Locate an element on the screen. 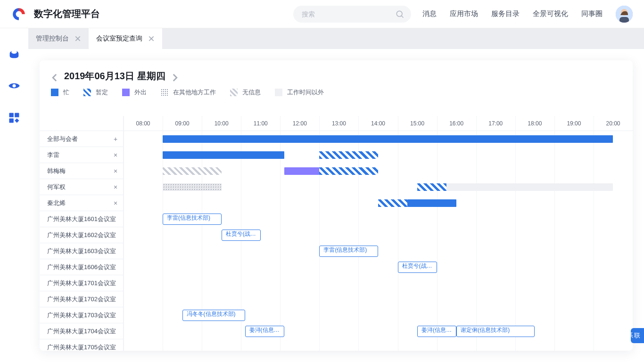 The image size is (644, 362). search-input is located at coordinates (352, 14).